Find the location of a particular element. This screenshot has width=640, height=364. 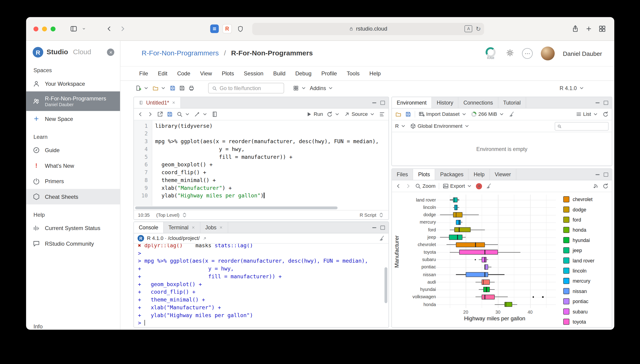

hscroll-thumb is located at coordinates (236, 208).